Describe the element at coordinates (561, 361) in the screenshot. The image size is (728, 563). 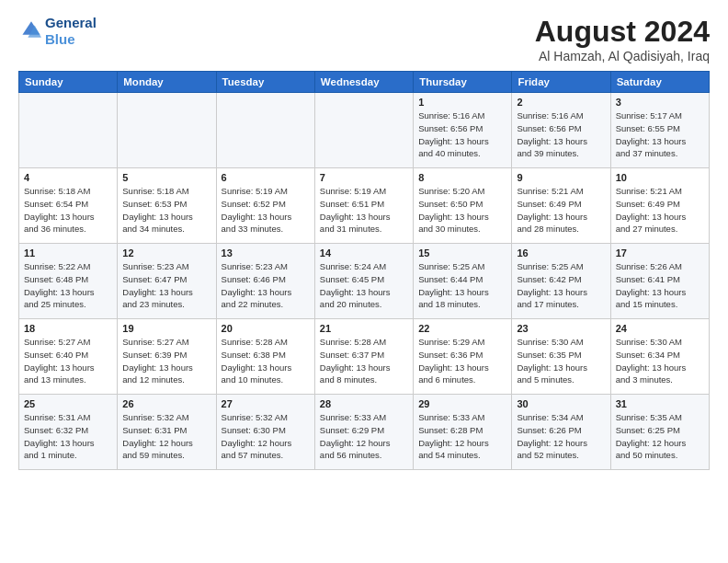
I see `day-info: Sunrise: 5:30 AM Sunset: 6:35 PM Dayligh…` at that location.